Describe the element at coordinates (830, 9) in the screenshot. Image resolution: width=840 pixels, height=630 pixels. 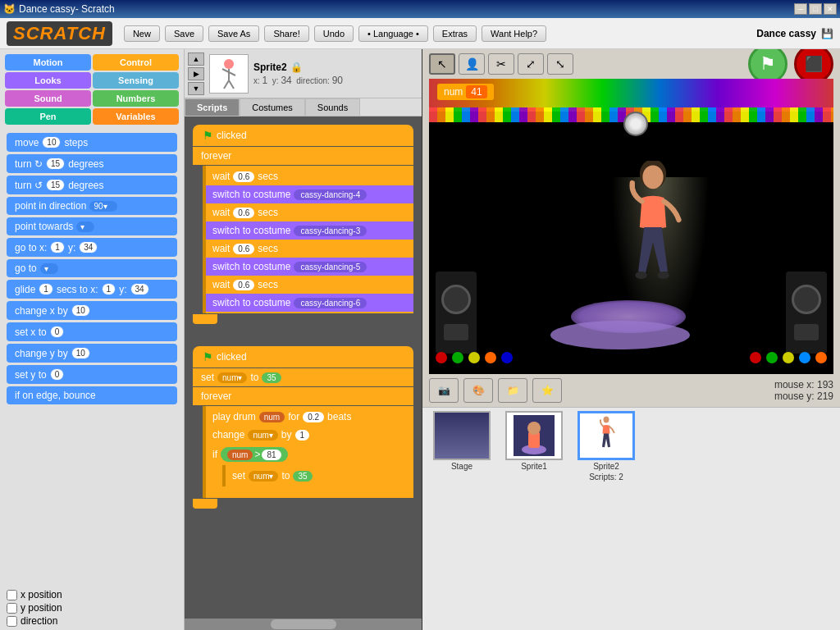
I see `close-button: ✕` at that location.